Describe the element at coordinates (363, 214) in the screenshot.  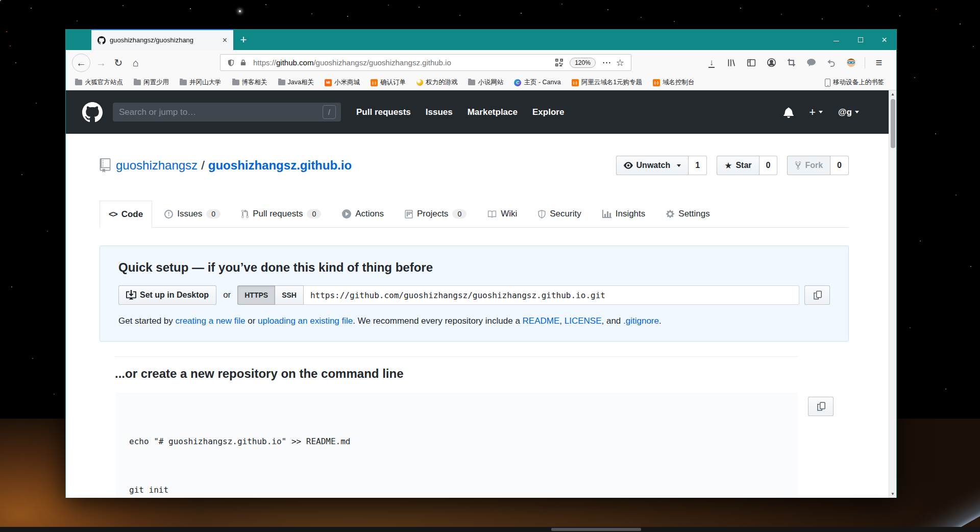
I see `tab-actions: Actions` at that location.